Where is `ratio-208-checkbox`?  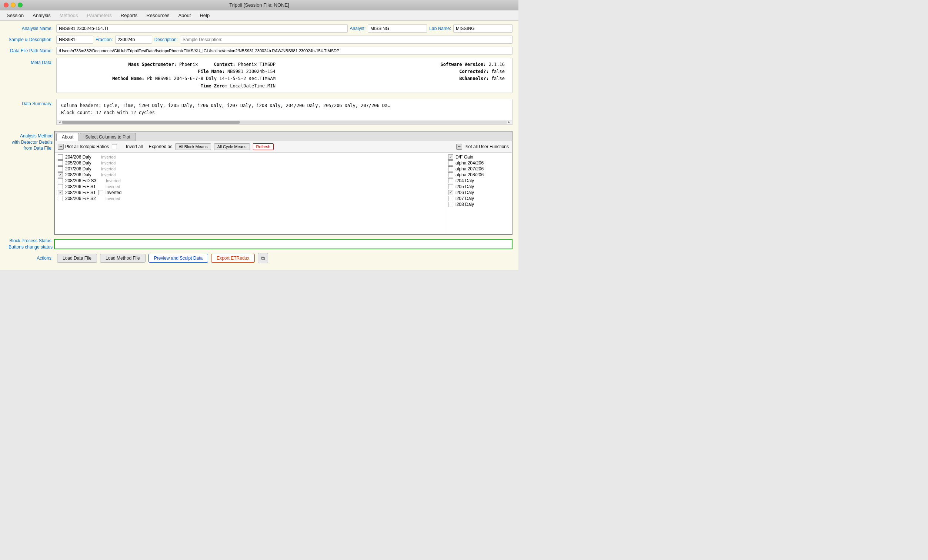 ratio-208-checkbox is located at coordinates (60, 175).